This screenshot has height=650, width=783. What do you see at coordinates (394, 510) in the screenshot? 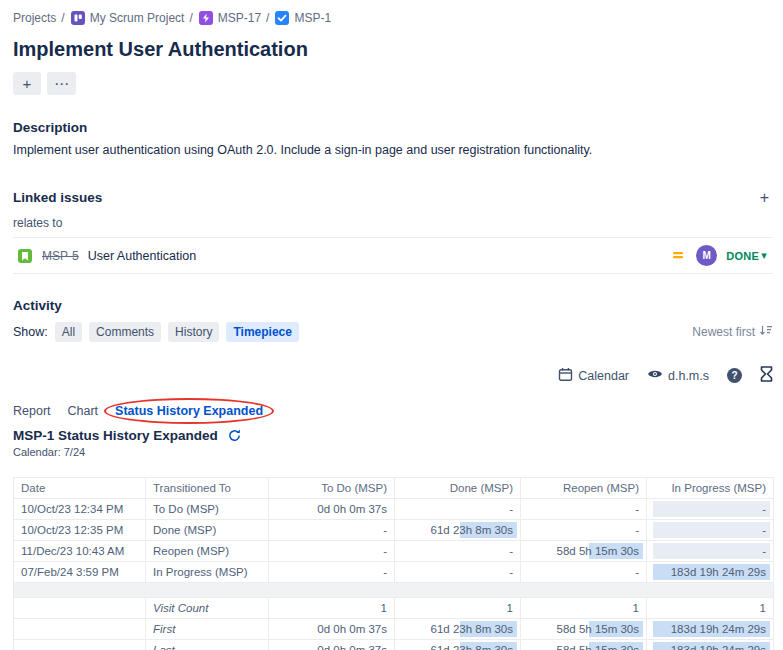
I see `history-row: 10/Oct/23 12:34 PMTo Do (MSP)0d 0h 0m 37…` at bounding box center [394, 510].